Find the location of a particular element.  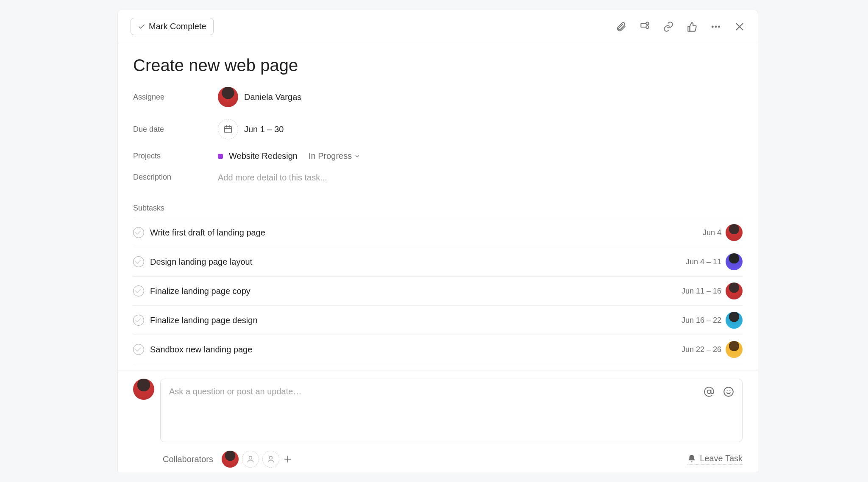

subtask-date: Jun 4 – 11 is located at coordinates (704, 262).